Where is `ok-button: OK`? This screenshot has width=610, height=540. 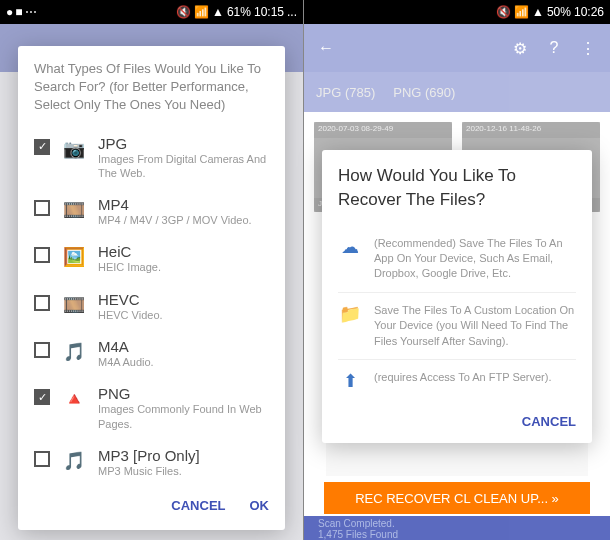
ok-button: OK is located at coordinates (260, 506).